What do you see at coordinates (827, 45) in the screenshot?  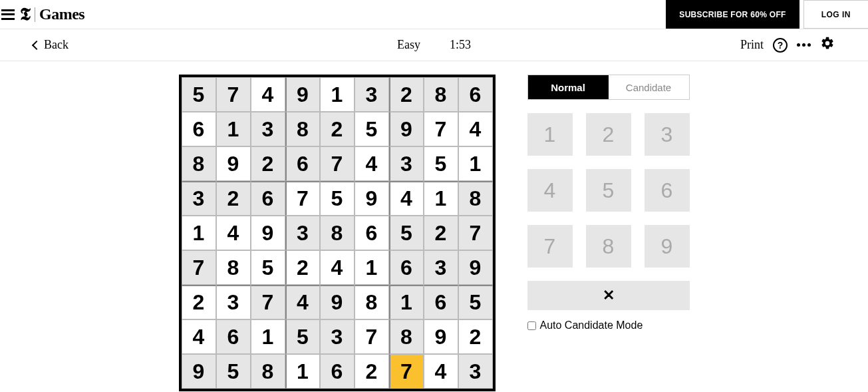 I see `gear-icon` at bounding box center [827, 45].